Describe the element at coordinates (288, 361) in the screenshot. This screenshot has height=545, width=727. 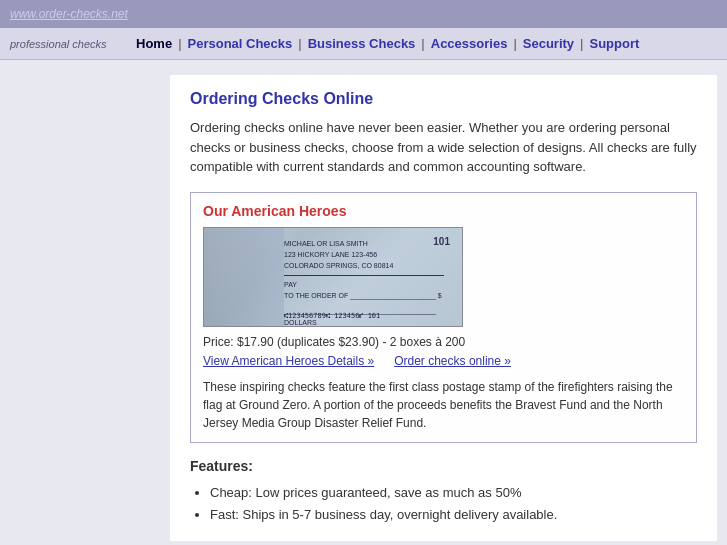
I see `view-details-link: View American Heroes Details »` at that location.